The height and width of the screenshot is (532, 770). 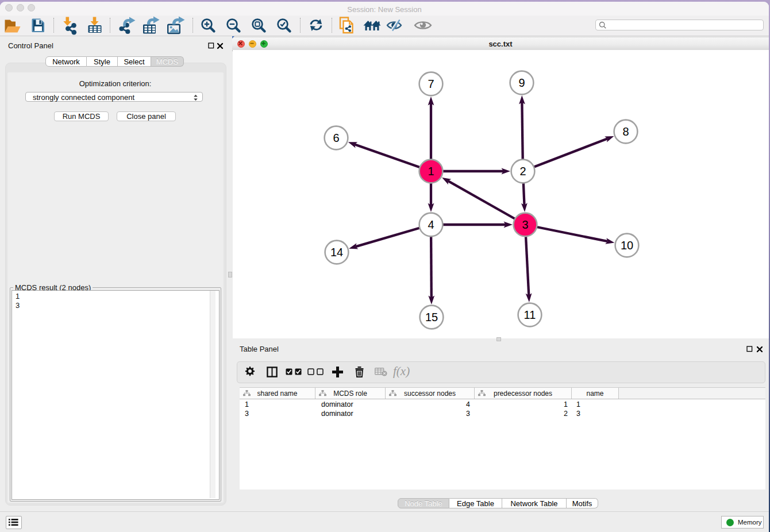 I want to click on svg-text: 8, so click(x=625, y=132).